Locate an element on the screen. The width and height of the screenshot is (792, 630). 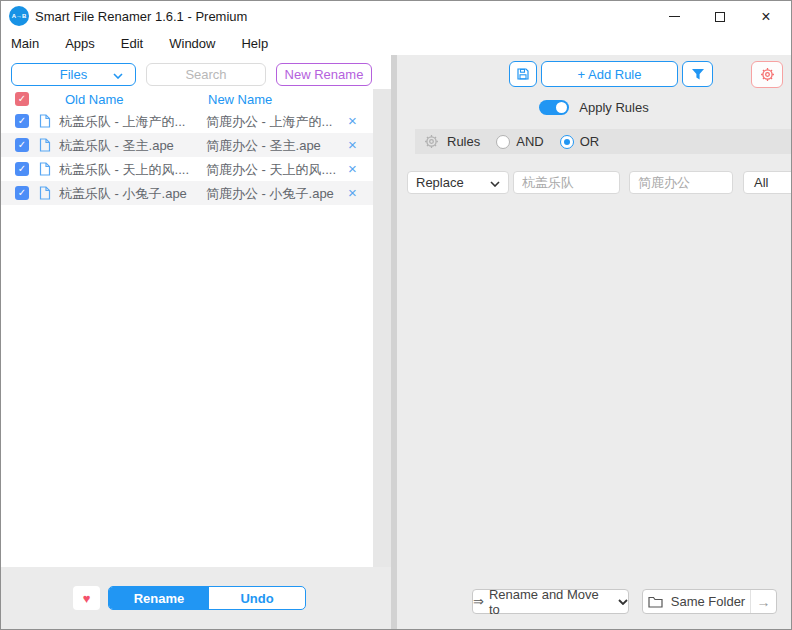
new-name-cell: 简鹿办公 - 圣主.ape is located at coordinates (276, 146).